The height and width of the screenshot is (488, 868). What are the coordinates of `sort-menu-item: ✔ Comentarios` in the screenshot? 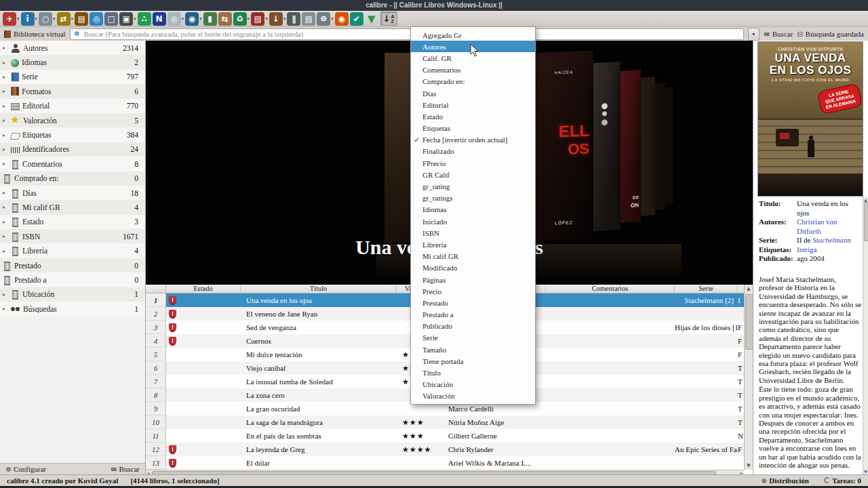 It's located at (473, 70).